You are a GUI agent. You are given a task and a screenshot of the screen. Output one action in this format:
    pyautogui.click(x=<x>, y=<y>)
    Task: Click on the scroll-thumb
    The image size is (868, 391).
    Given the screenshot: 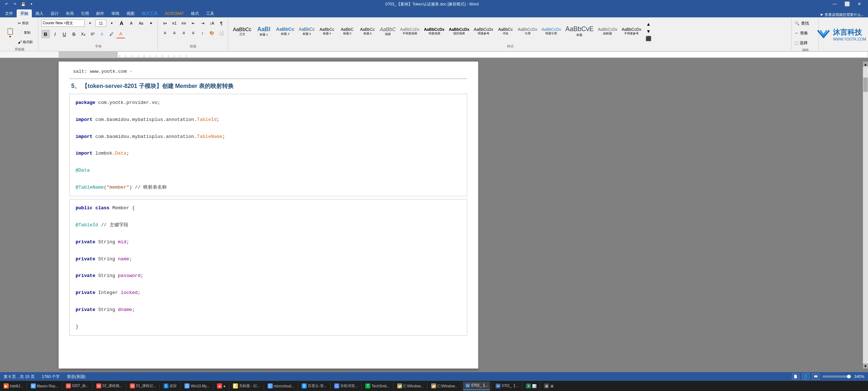 What is the action you would take?
    pyautogui.click(x=865, y=85)
    